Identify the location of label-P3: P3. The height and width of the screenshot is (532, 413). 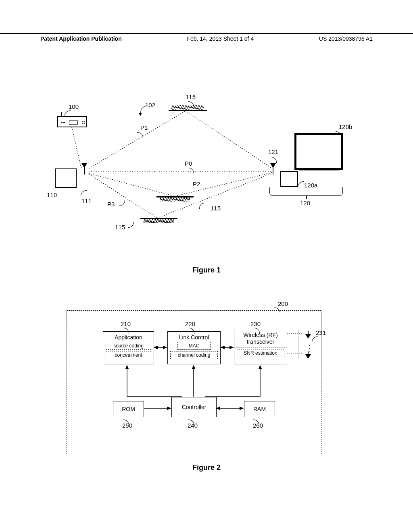
(111, 204).